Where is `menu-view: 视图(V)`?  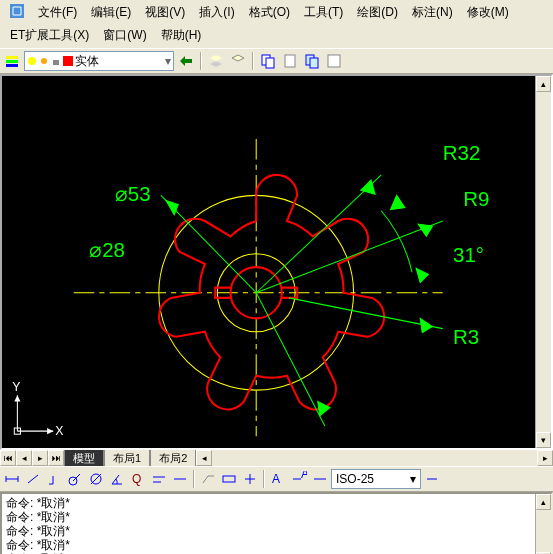 menu-view: 视图(V) is located at coordinates (165, 12).